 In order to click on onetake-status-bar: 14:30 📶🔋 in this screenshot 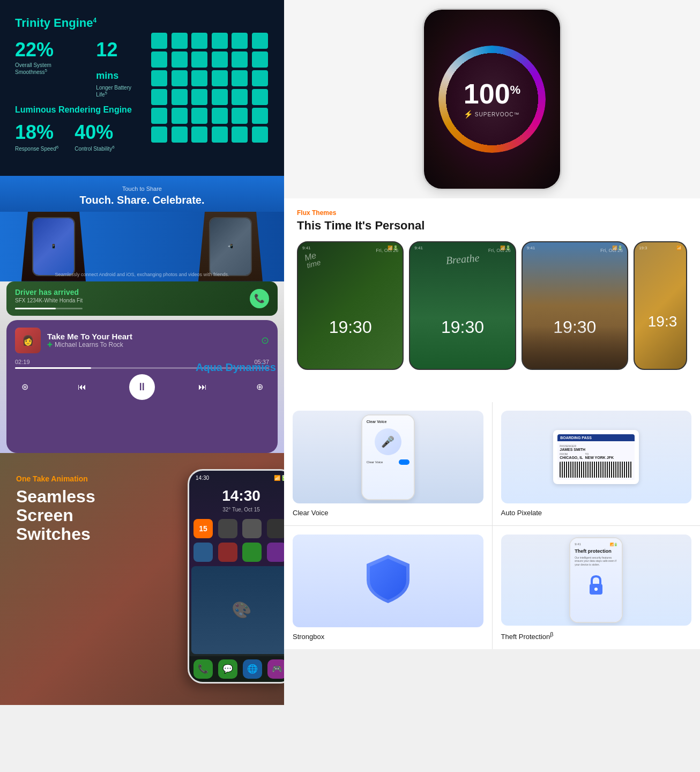, I will do `click(237, 477)`.